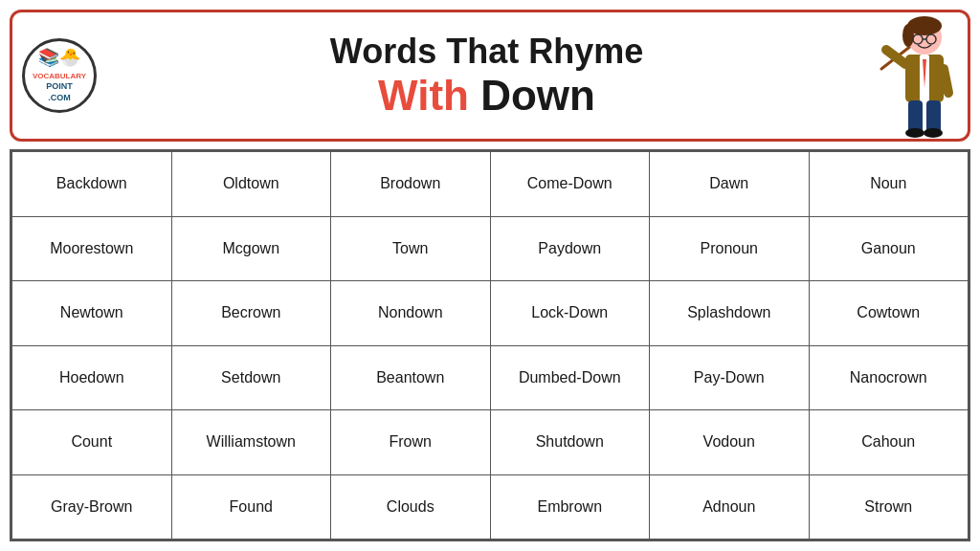 This screenshot has width=980, height=551. Describe the element at coordinates (888, 314) in the screenshot. I see `table-cell: Cowtown` at that location.